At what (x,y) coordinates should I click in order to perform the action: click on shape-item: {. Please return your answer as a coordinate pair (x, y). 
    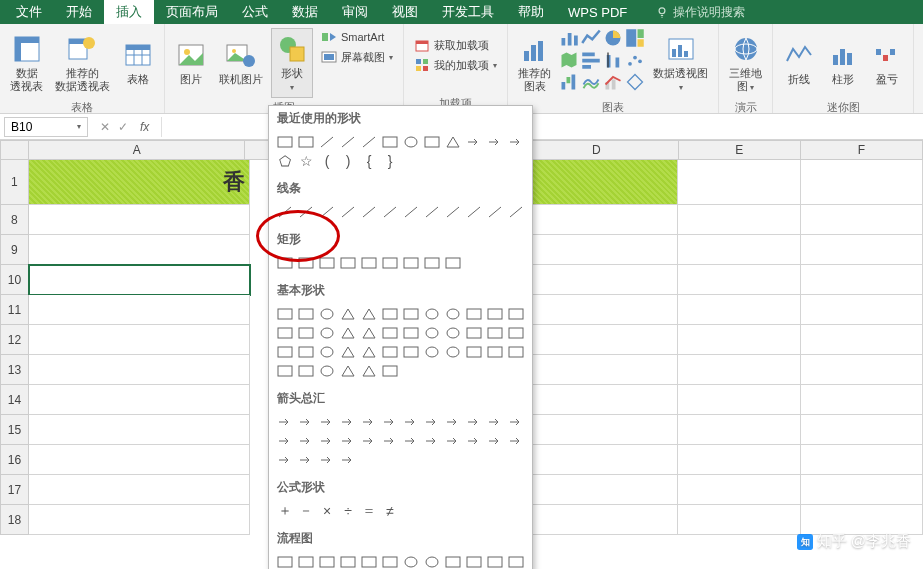
    Looking at the image, I should click on (369, 161).